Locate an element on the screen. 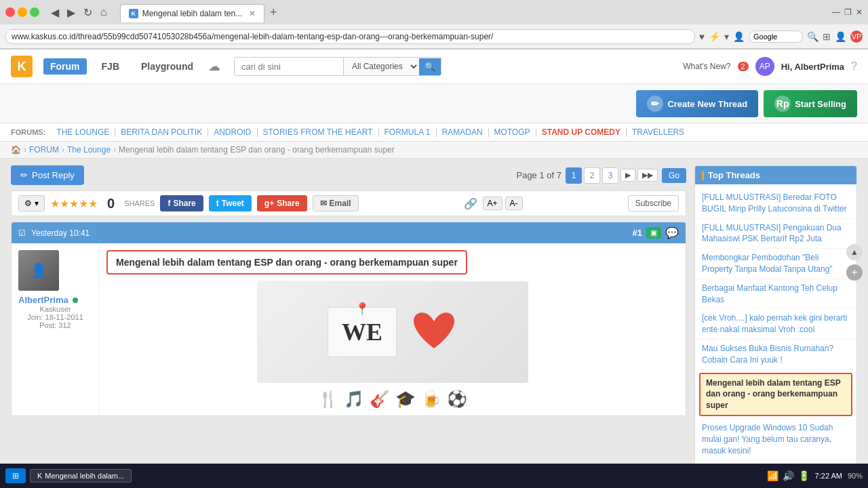 The image size is (868, 488). top-thread-6: Mau Sukses Buka Bisnis Rumahan? Cobain C… is located at coordinates (776, 355).